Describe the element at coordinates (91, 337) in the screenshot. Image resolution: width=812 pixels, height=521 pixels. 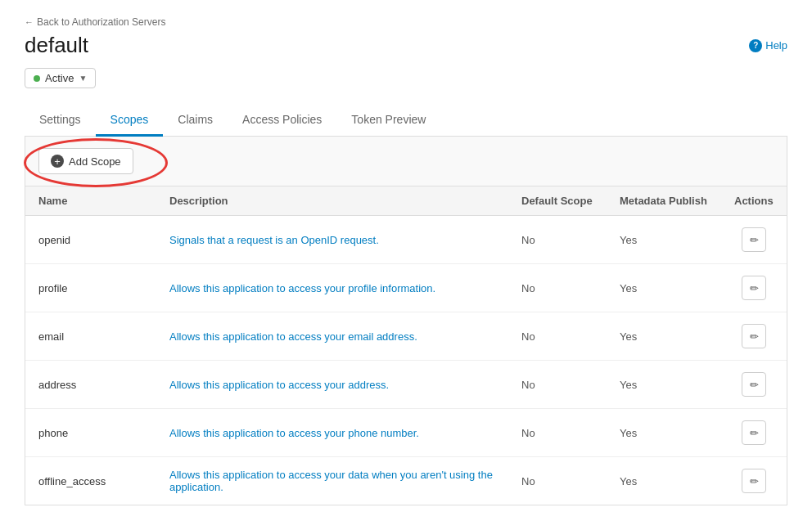
I see `cell-name-2: email` at that location.